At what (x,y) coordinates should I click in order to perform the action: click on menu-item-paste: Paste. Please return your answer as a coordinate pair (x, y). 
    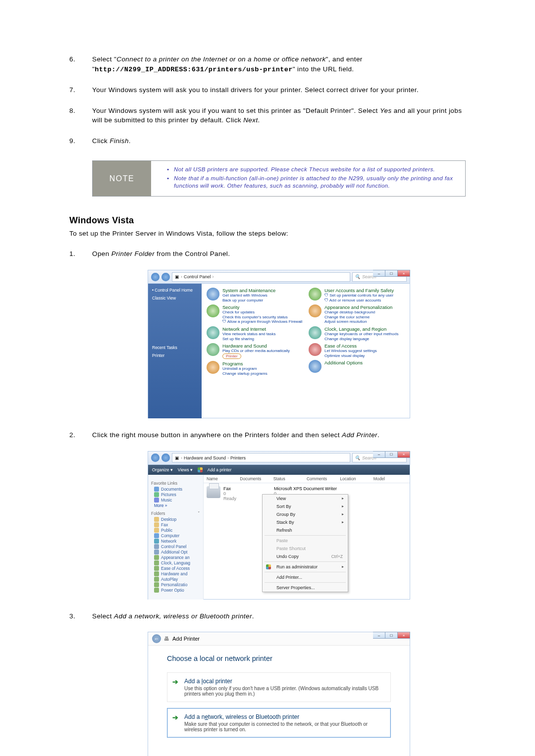
    Looking at the image, I should click on (305, 541).